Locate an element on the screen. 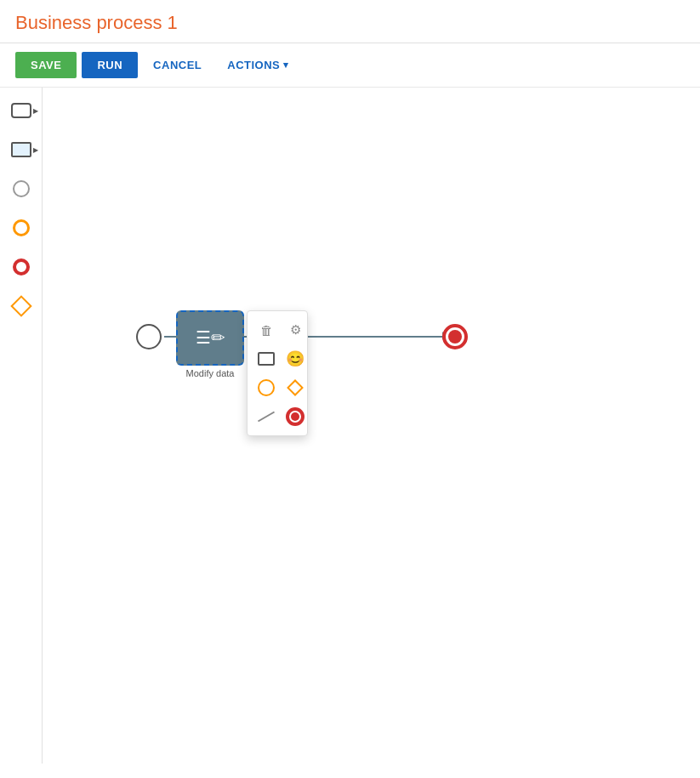  sidebar-item-start-event is located at coordinates (21, 189).